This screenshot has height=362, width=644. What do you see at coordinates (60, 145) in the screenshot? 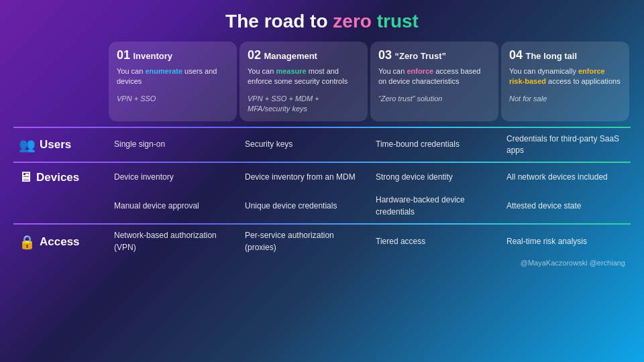
I see `users-label: 👥 Users` at bounding box center [60, 145].